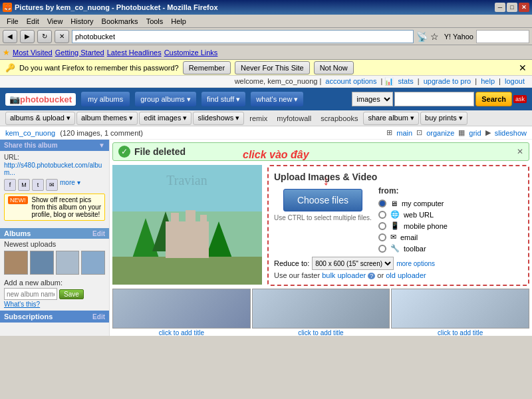  What do you see at coordinates (120, 21) in the screenshot?
I see `menu-bookmarks: Bookmarks` at bounding box center [120, 21].